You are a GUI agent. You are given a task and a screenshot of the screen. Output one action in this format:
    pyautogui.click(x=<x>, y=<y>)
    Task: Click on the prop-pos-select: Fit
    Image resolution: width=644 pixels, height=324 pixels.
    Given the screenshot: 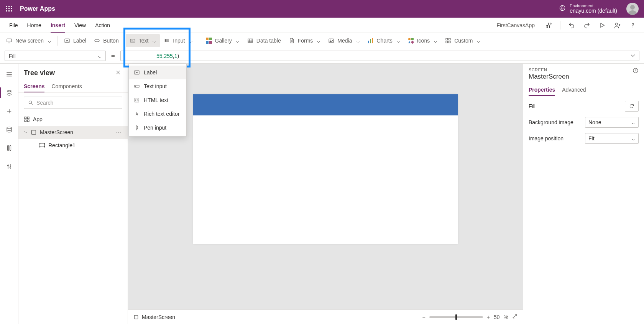 What is the action you would take?
    pyautogui.click(x=612, y=138)
    